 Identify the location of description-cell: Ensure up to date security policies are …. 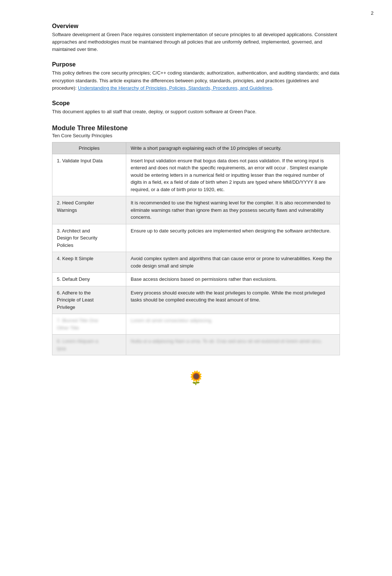
(233, 238).